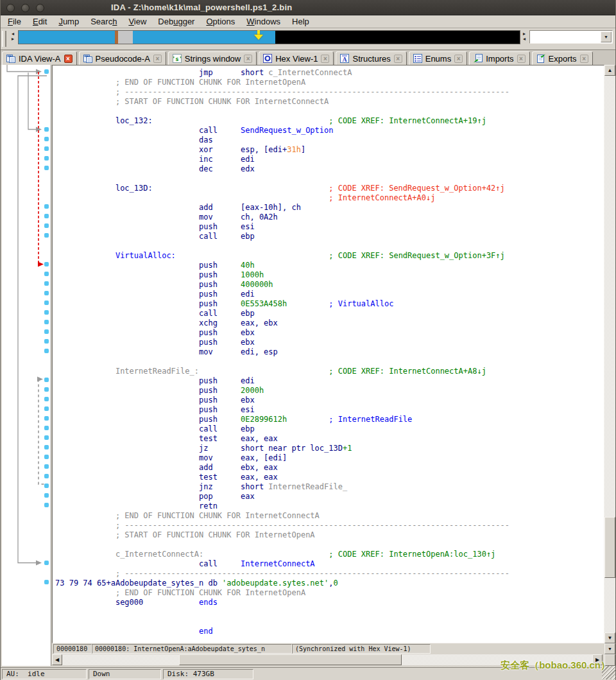  Describe the element at coordinates (330, 458) in the screenshot. I see `listing-line: mov eax, [edi]` at that location.